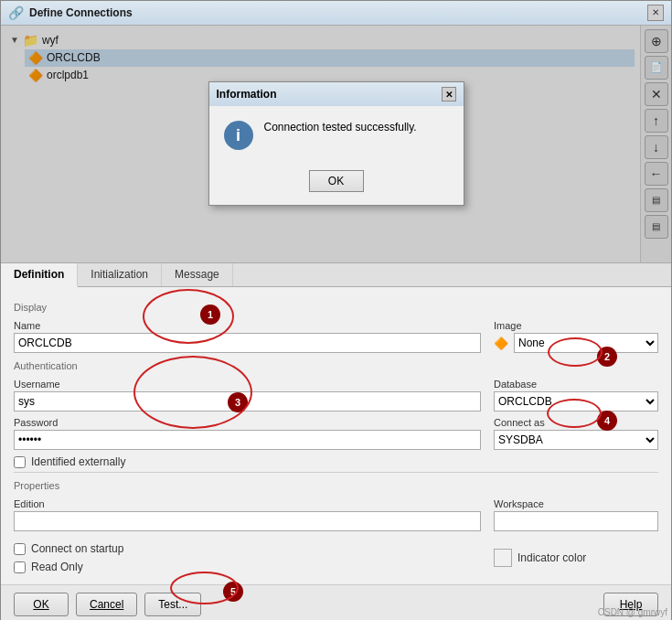 Image resolution: width=672 pixels, height=620 pixels. Describe the element at coordinates (247, 512) in the screenshot. I see `edition-col: Edition` at that location.